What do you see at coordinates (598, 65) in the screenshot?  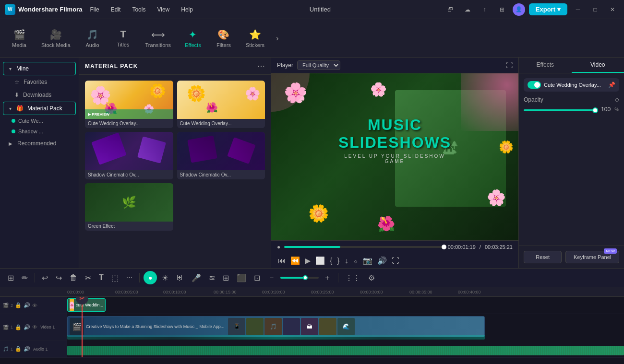 I see `tab-video: Video` at bounding box center [598, 65].